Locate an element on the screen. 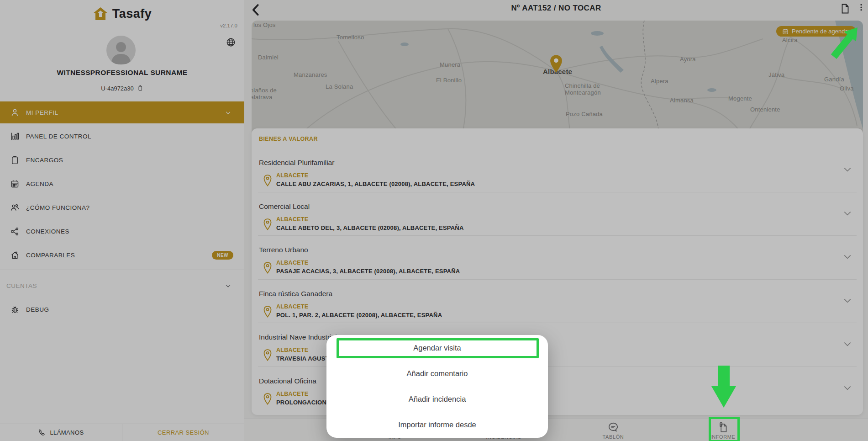  menu-option-anadir-comentario: Añadir comentario is located at coordinates (437, 373).